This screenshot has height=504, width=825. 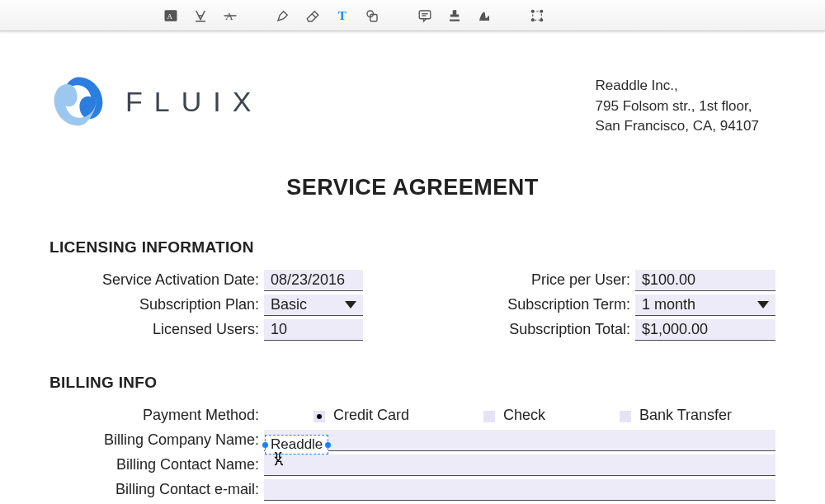 What do you see at coordinates (520, 440) in the screenshot?
I see `billing-company-input` at bounding box center [520, 440].